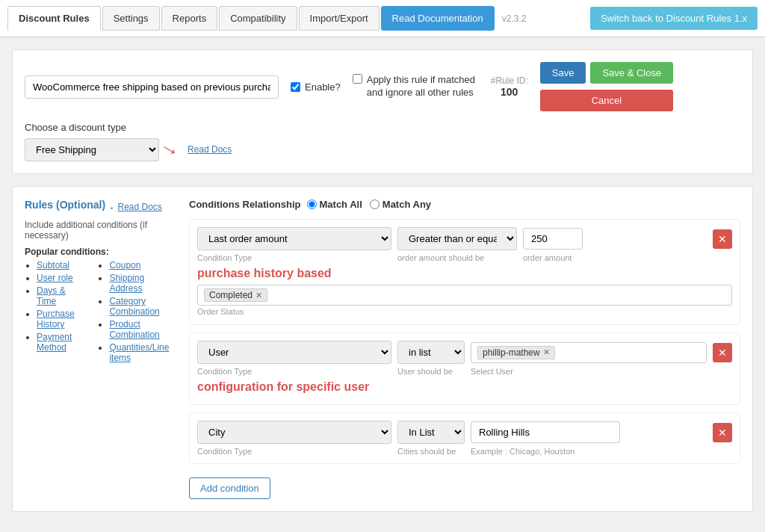 Image resolution: width=765 pixels, height=532 pixels. What do you see at coordinates (589, 353) in the screenshot?
I see `user-tag-input: phillip-mathew ✕` at bounding box center [589, 353].